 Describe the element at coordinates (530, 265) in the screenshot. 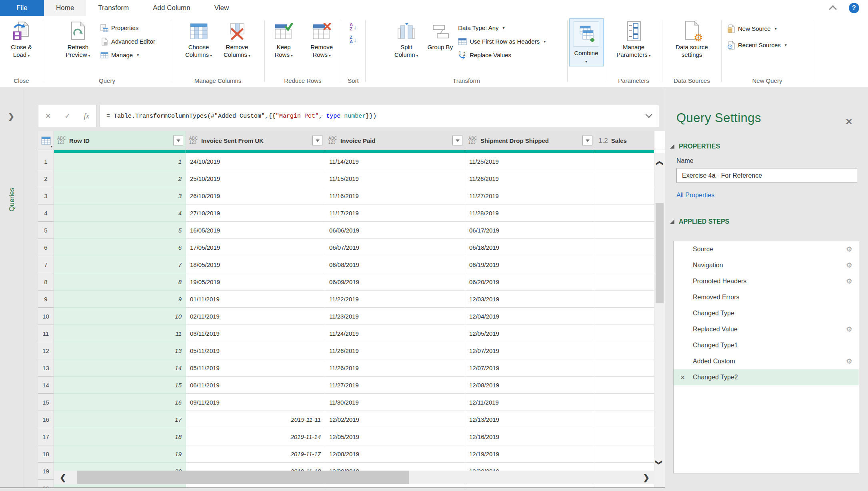

I see `grid-cell: 06/19/2019` at that location.